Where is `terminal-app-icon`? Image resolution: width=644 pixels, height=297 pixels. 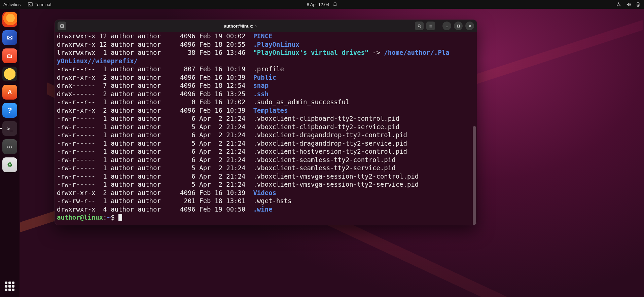
terminal-app-icon is located at coordinates (30, 4).